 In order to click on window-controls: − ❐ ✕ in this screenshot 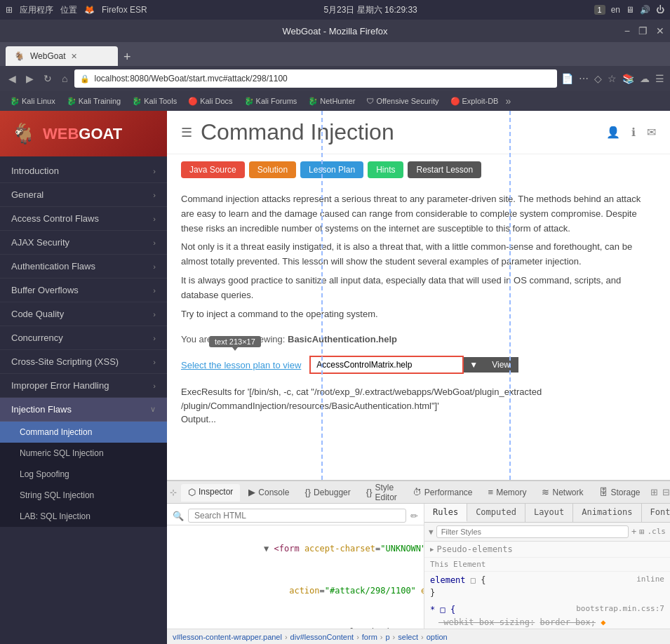, I will do `click(644, 31)`.